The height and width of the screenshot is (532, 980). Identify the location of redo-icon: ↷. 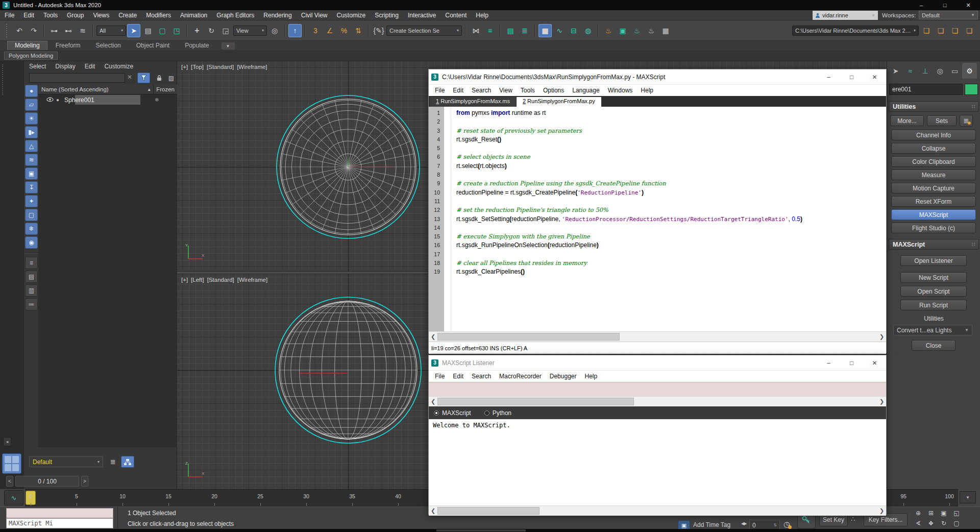
(34, 31).